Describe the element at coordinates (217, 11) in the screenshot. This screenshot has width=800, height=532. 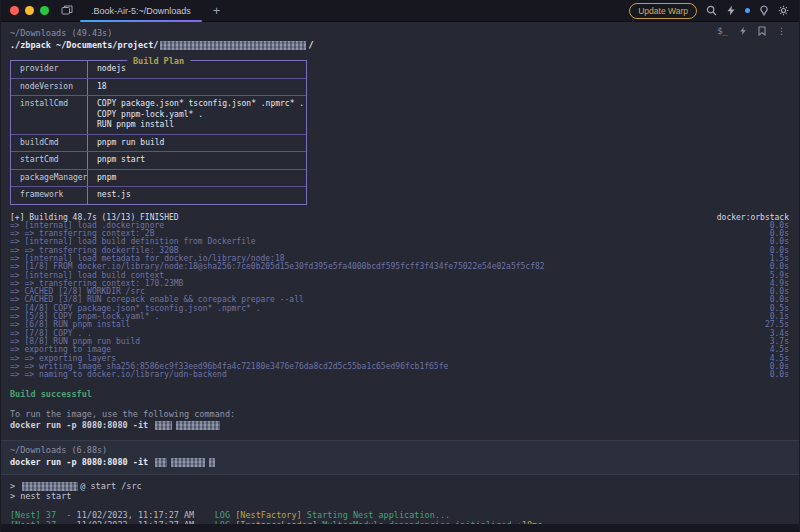
I see `new-tab-button: +` at that location.